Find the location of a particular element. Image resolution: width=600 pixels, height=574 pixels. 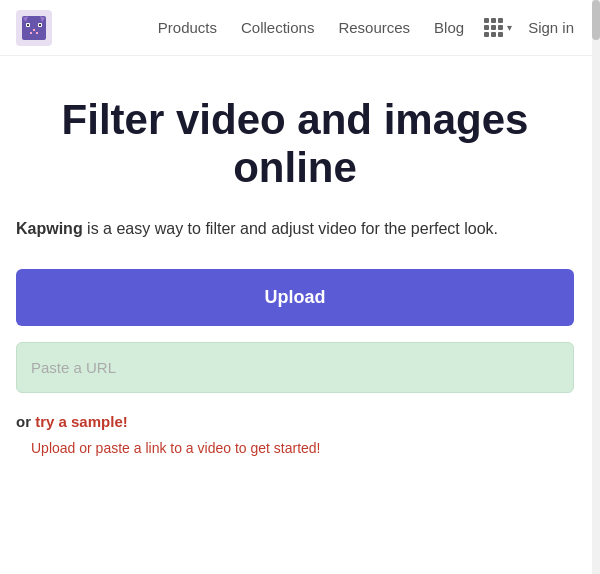

chevron-down-icon: ▾ is located at coordinates (510, 28).